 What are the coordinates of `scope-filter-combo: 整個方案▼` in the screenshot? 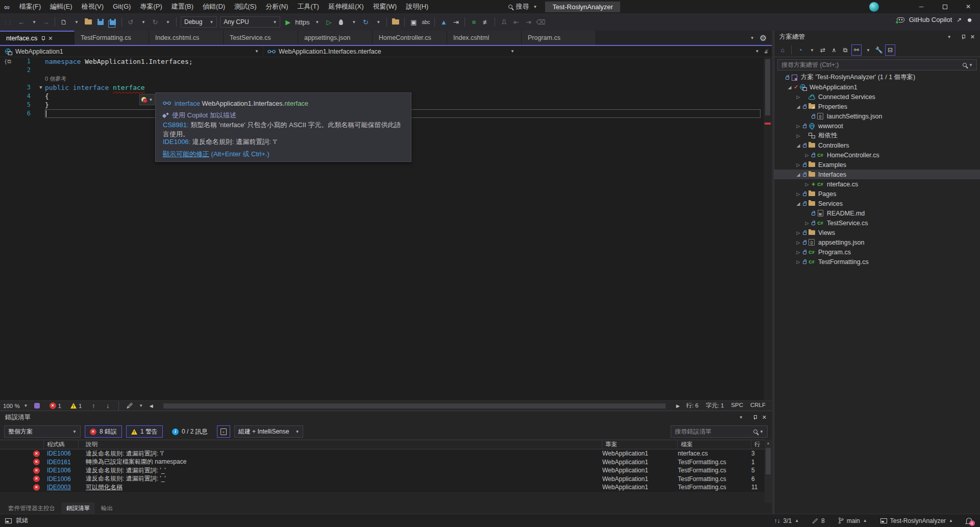 It's located at (42, 432).